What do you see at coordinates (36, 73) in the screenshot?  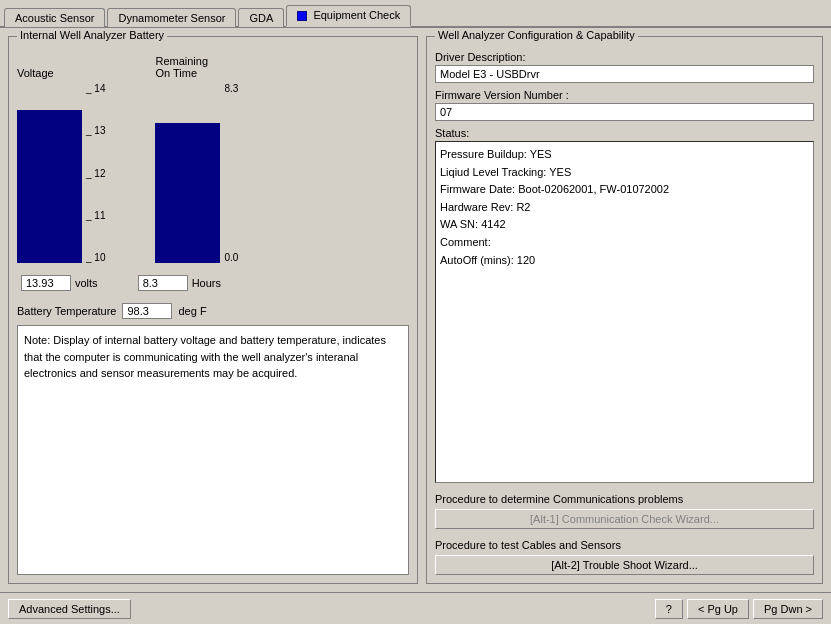 I see `voltage-label: Voltage` at bounding box center [36, 73].